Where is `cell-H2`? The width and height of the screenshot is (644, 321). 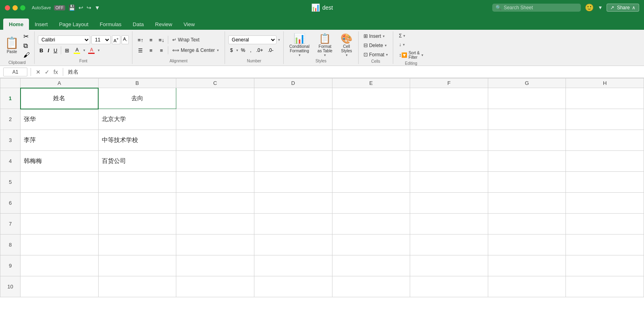
cell-H2 is located at coordinates (605, 119).